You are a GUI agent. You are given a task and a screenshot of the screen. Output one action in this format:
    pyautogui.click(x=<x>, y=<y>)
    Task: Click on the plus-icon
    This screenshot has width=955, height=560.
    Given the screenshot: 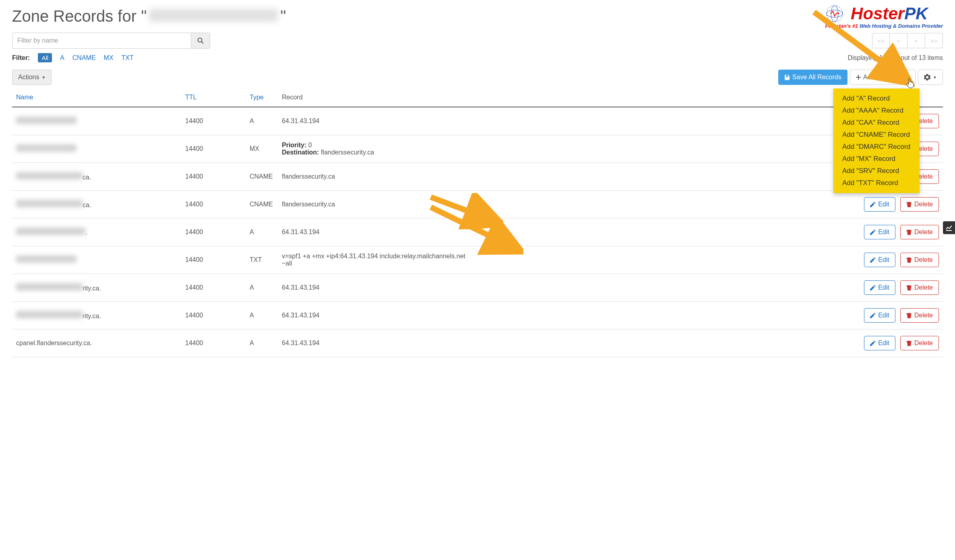 What is the action you would take?
    pyautogui.click(x=858, y=77)
    